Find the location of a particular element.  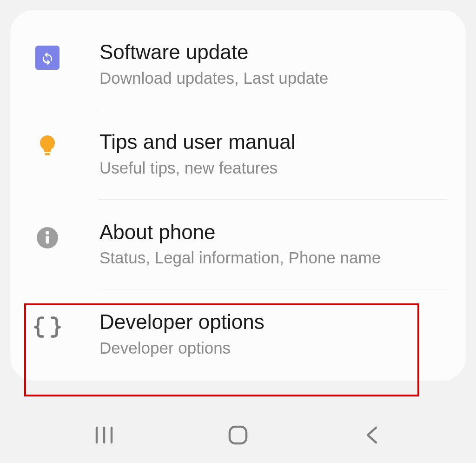

item-subtitle: Download updates, Last update is located at coordinates (273, 78).